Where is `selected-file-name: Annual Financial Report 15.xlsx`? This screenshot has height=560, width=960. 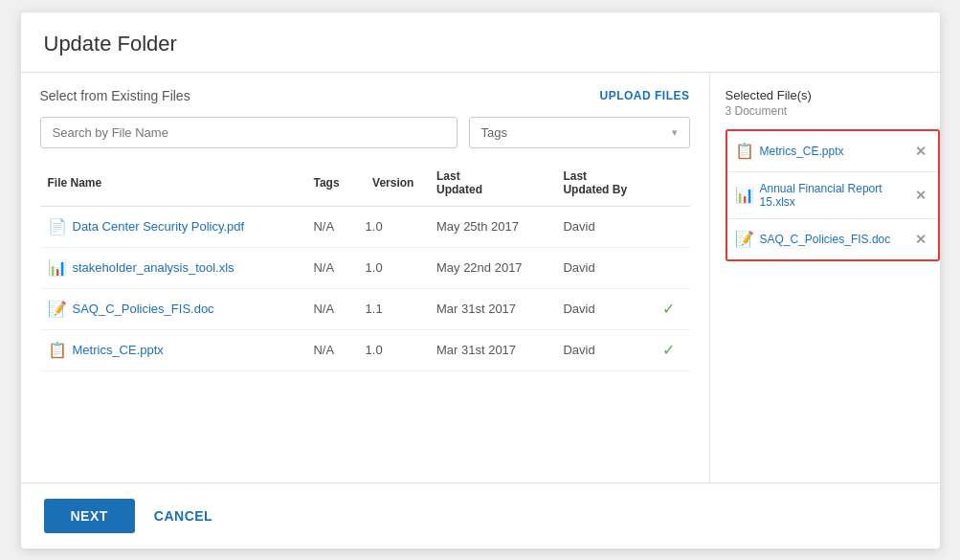
selected-file-name: Annual Financial Report 15.xlsx is located at coordinates (836, 195).